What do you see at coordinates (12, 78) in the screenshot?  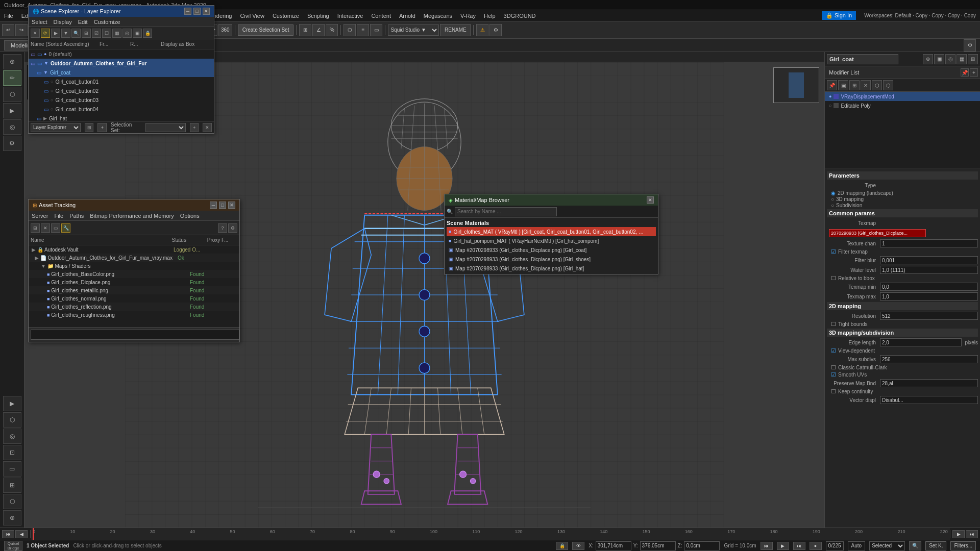 I see `sidebar-modify-icon: ✏` at bounding box center [12, 78].